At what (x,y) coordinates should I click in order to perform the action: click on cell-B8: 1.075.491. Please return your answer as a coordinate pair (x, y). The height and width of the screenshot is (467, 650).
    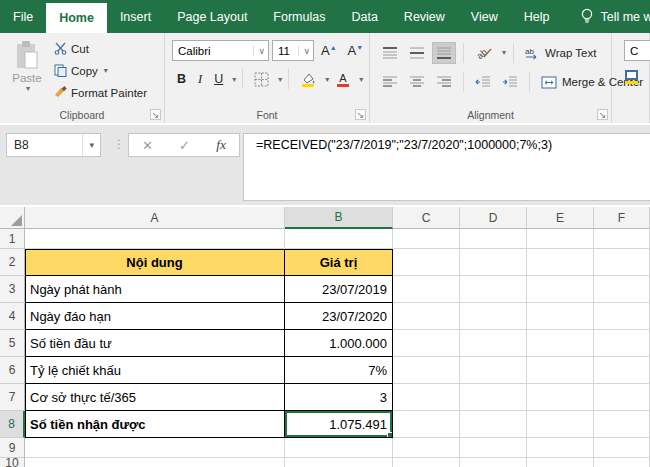
    Looking at the image, I should click on (339, 424).